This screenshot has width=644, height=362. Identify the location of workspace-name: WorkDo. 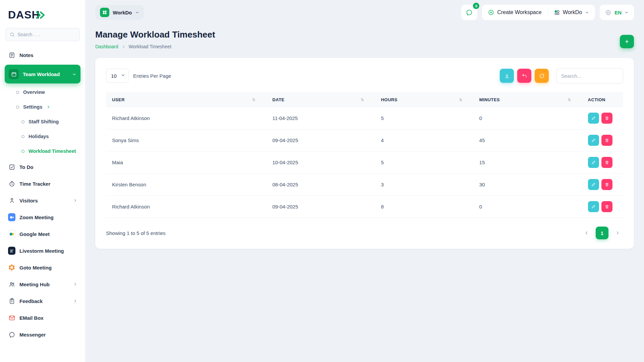
(122, 13).